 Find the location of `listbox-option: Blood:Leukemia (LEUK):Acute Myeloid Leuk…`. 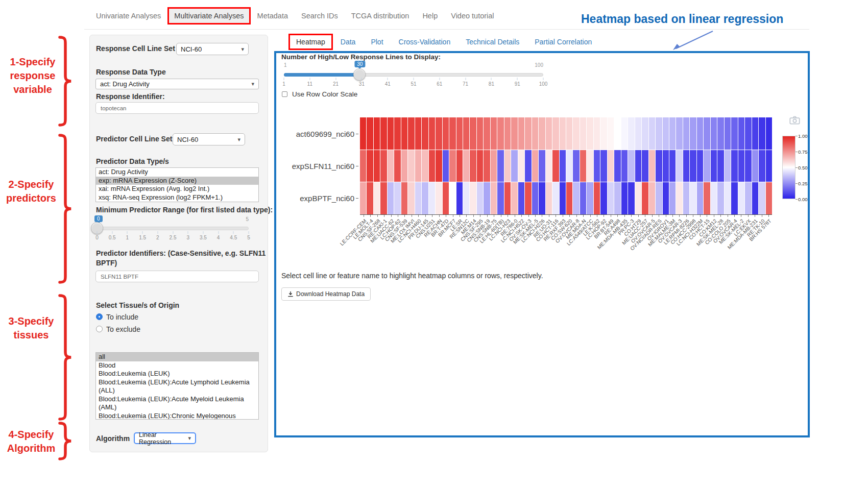

listbox-option: Blood:Leukemia (LEUK):Acute Myeloid Leuk… is located at coordinates (177, 403).